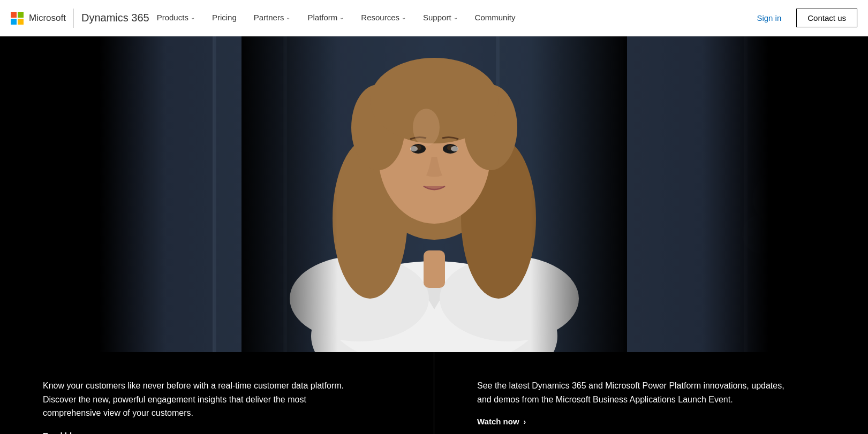 The height and width of the screenshot is (434, 868). What do you see at coordinates (651, 393) in the screenshot?
I see `bottom-right-panel: See the latest Dynamics 365 and Microsof…` at bounding box center [651, 393].